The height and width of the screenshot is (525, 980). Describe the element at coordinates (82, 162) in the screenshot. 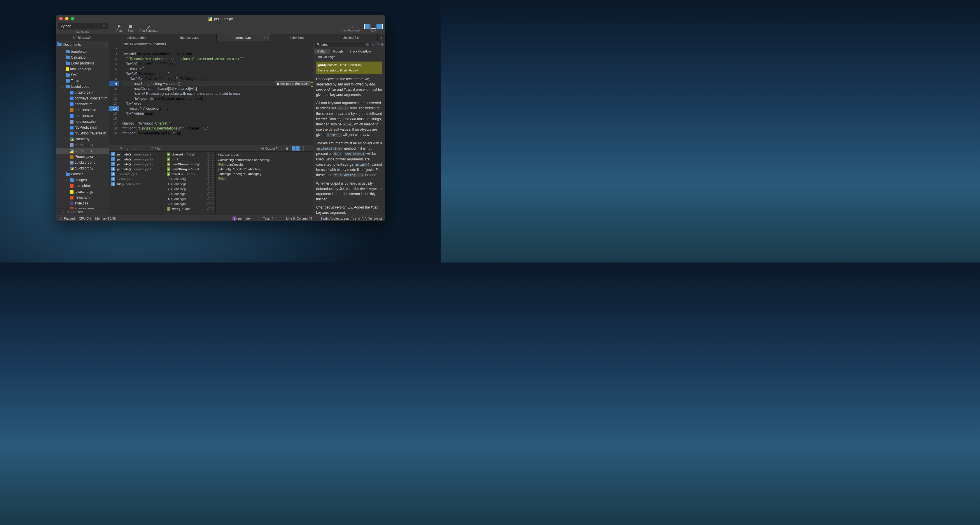

I see `file-quicksort-php: quicksort.php` at that location.